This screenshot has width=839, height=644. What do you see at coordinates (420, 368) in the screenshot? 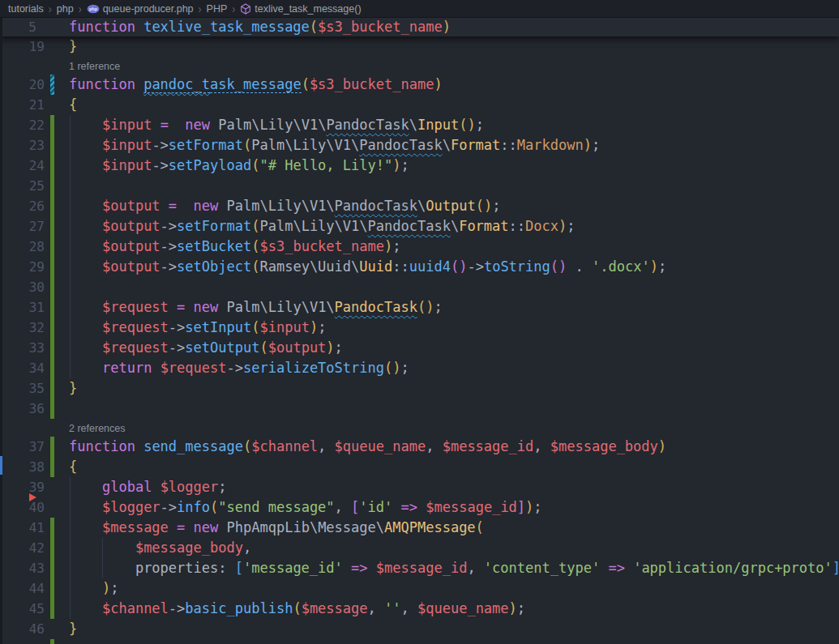
I see `code-line: 34 return $request->serializeToString();` at bounding box center [420, 368].